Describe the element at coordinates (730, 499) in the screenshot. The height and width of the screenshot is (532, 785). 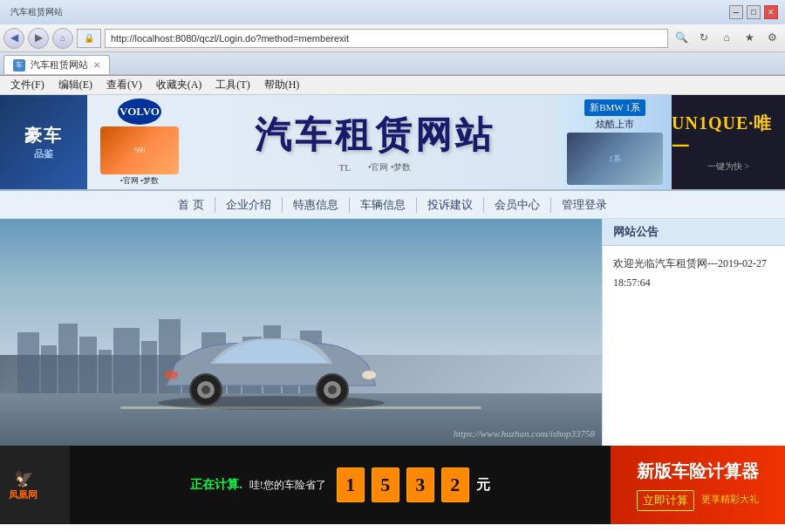
I see `prize-text: 更享精彩大礼` at that location.